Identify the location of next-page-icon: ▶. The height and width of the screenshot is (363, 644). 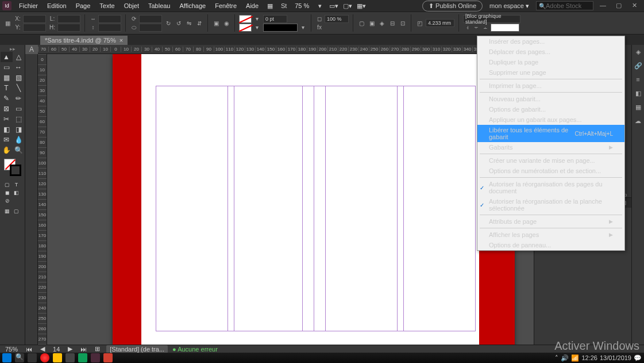
(70, 349).